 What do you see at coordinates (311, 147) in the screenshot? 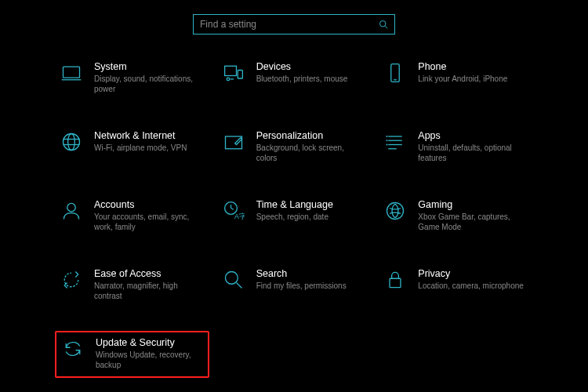
I see `tile-text: Personalization Background, lock screen,…` at bounding box center [311, 147].